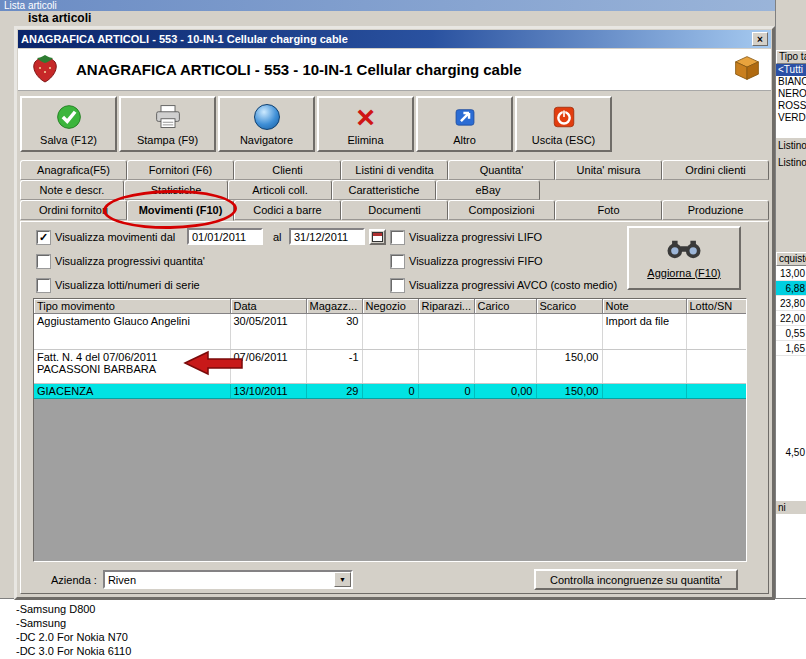  Describe the element at coordinates (791, 101) in the screenshot. I see `background-filter-list: <Tutti BIANC NERO ROSS VERD` at that location.